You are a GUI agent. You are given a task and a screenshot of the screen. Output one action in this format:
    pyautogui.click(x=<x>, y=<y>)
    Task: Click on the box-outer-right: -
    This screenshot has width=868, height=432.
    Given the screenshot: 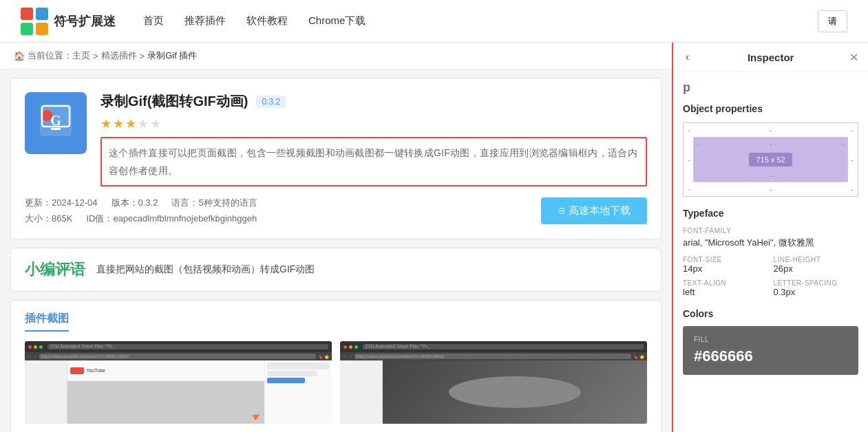 What is the action you would take?
    pyautogui.click(x=852, y=130)
    